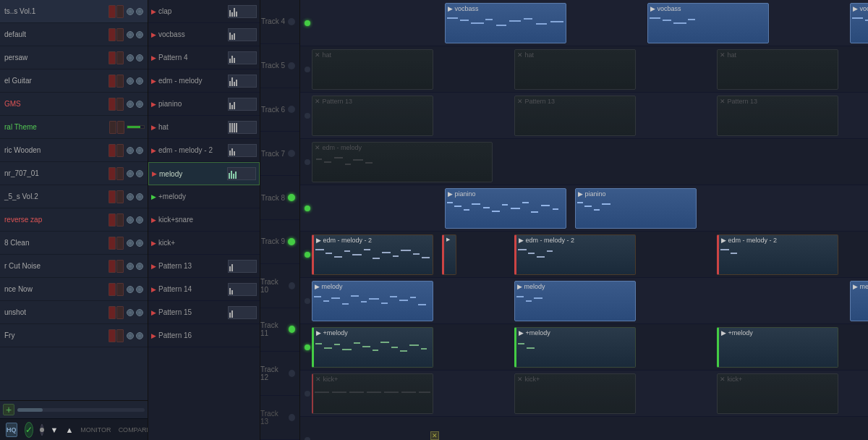 The height and width of the screenshot is (440, 868). I want to click on pattern-row: ▶ +melody, so click(204, 197).